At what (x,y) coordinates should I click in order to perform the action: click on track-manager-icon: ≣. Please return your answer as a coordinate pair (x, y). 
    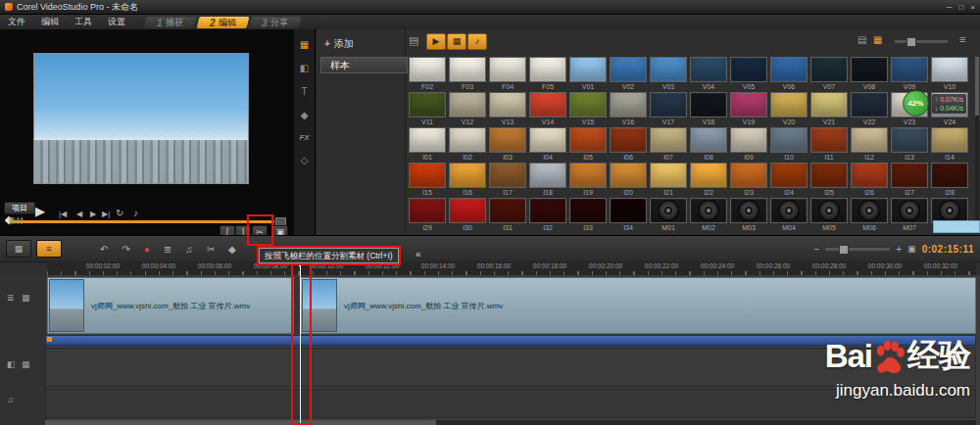
    Looking at the image, I should click on (11, 298).